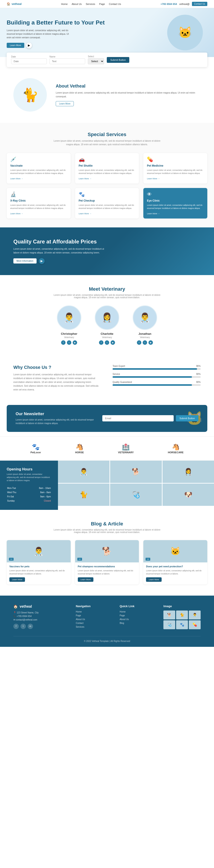 The width and height of the screenshot is (214, 868). What do you see at coordinates (107, 621) in the screenshot?
I see `footer: 🏠 vetheal 📍 123 Street Name, City📞 +765 …` at bounding box center [107, 621].